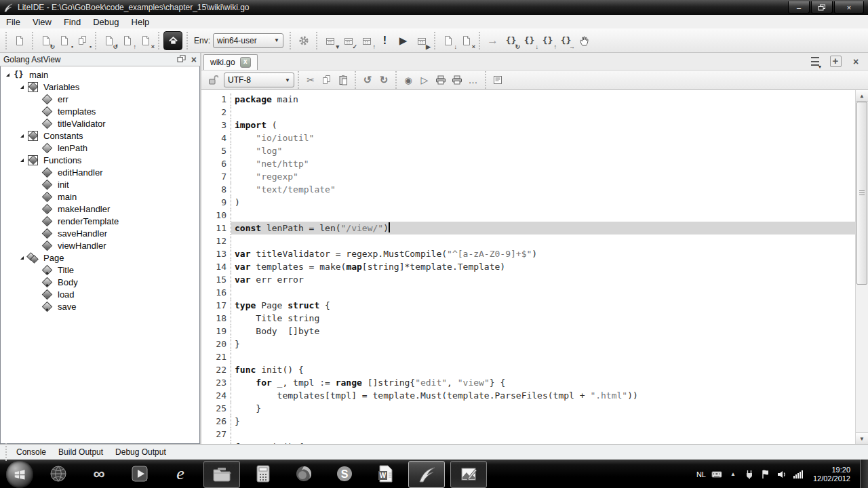  I want to click on code-line-7: 7 "regexp", so click(529, 176).